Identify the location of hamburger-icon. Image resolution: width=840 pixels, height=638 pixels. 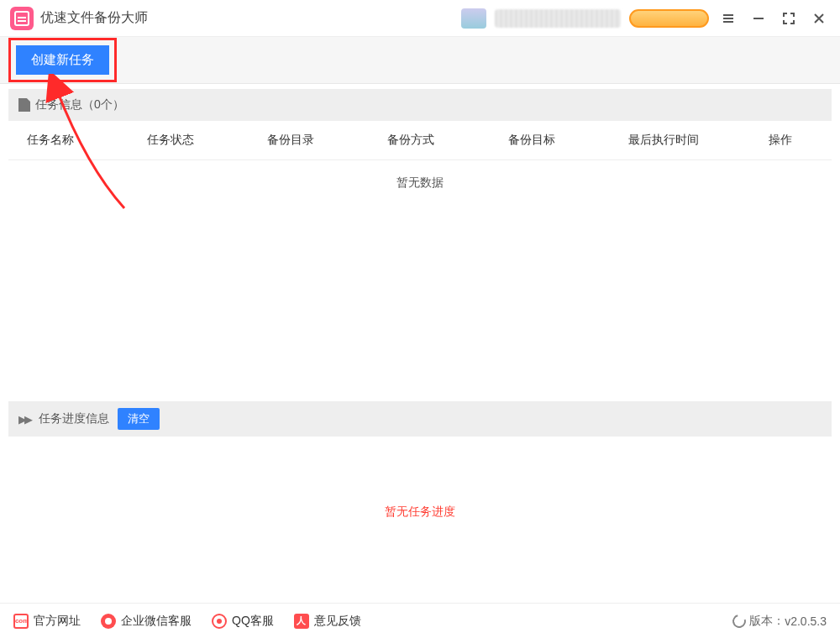
(728, 18).